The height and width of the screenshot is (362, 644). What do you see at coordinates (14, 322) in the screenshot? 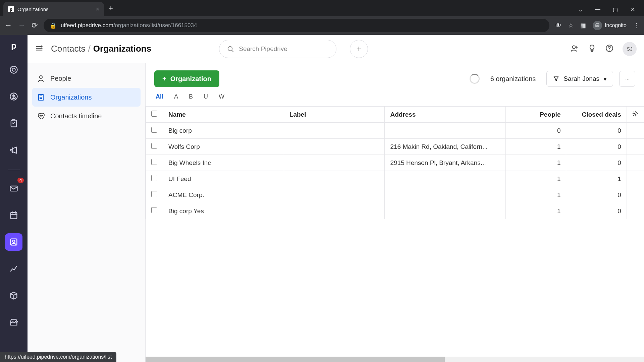
I see `rail-item-marketplace` at bounding box center [14, 322].